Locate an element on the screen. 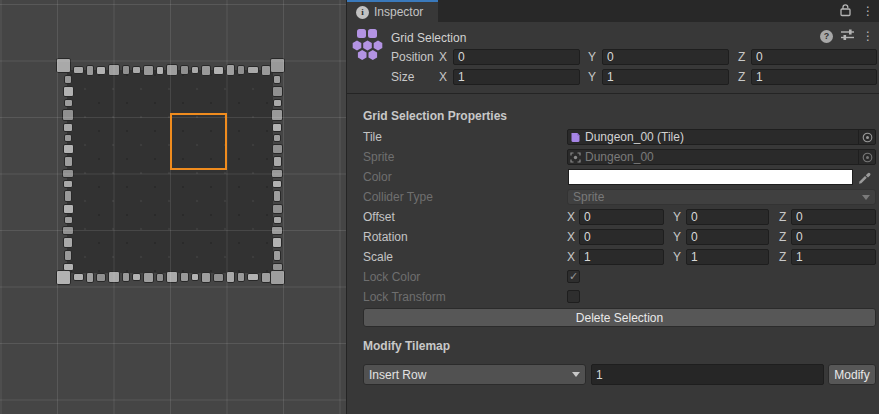 This screenshot has height=414, width=879. collider-type-label: Collider Type is located at coordinates (398, 197).